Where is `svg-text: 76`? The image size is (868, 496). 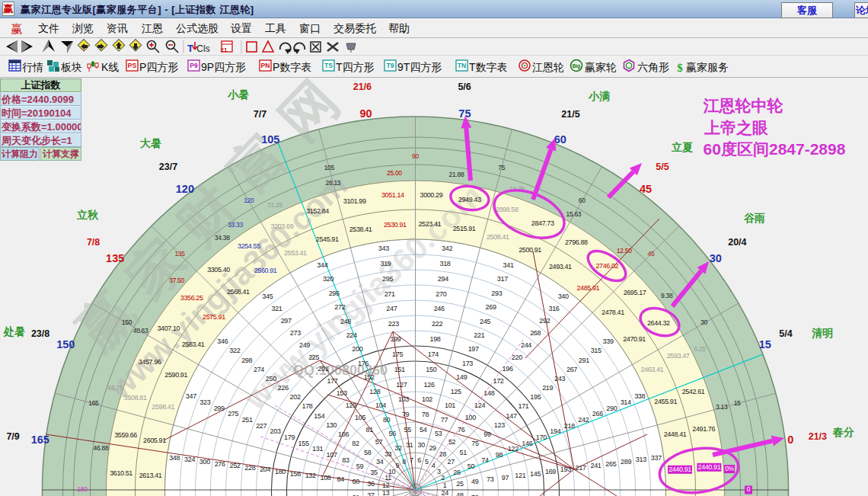
svg-text: 76 is located at coordinates (461, 430).